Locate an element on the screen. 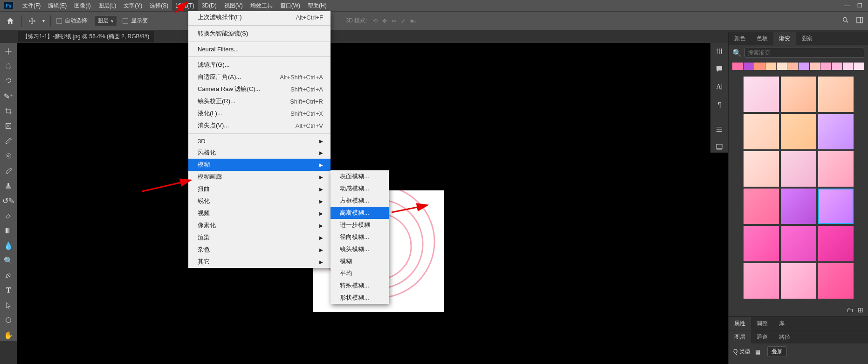 This screenshot has width=868, height=364. hand-tool: ✋ is located at coordinates (8, 335).